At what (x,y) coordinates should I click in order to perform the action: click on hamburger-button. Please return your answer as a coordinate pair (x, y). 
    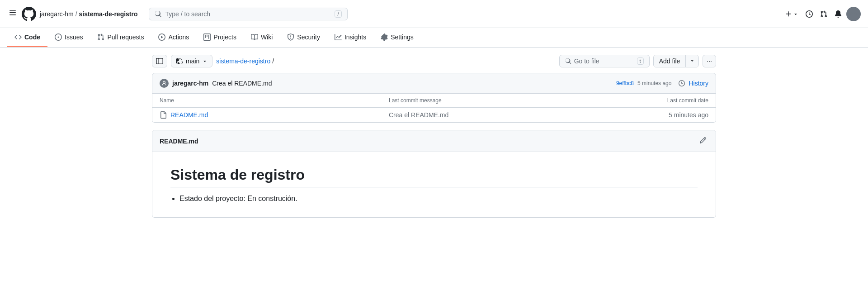
    Looking at the image, I should click on (13, 14).